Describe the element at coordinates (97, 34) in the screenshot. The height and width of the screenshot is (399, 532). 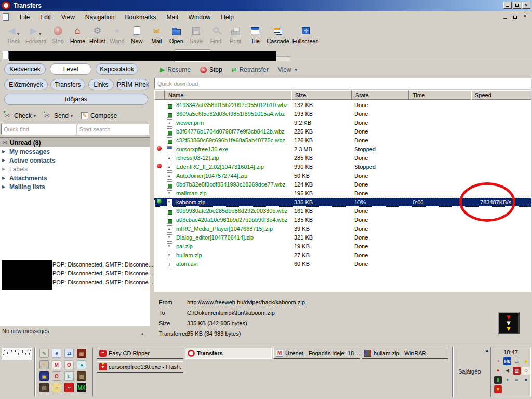
I see `hotlist-button: Hotlist` at that location.